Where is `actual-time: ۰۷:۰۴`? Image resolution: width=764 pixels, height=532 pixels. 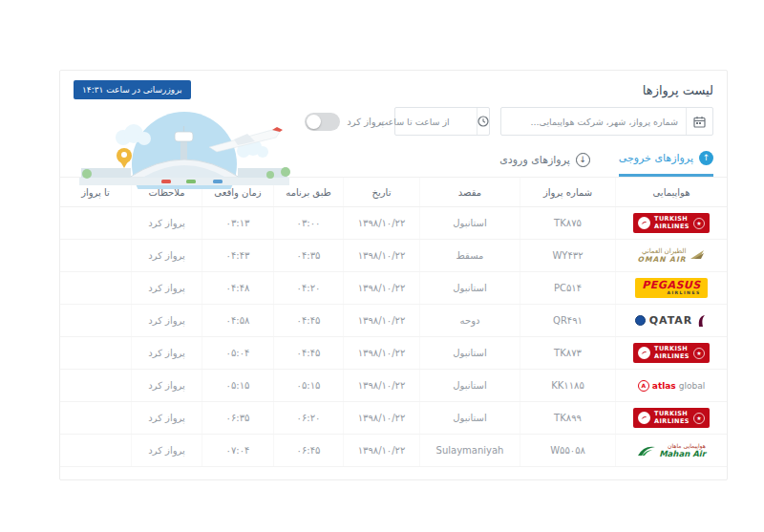 actual-time: ۰۷:۰۴ is located at coordinates (237, 451).